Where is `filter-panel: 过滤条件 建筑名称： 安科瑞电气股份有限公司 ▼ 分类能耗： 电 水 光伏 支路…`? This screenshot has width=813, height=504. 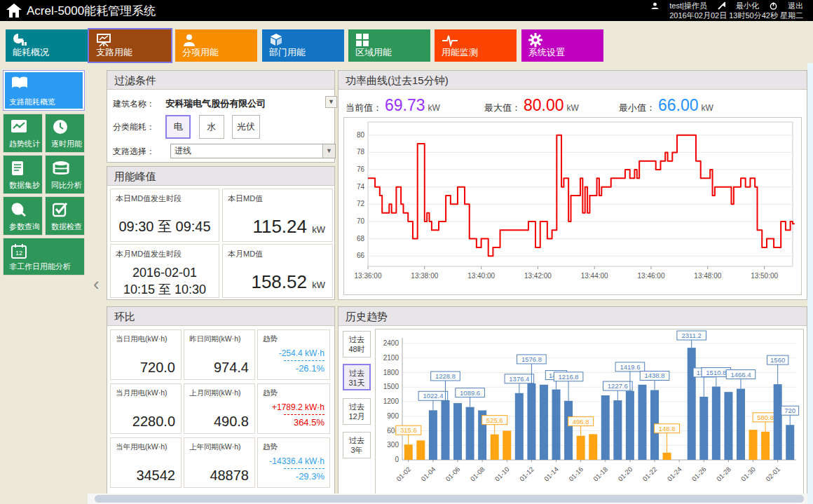
filter-panel: 过滤条件 建筑名称： 安科瑞电气股份有限公司 ▼ 分类能耗： 电 水 光伏 支路… is located at coordinates (221, 116).